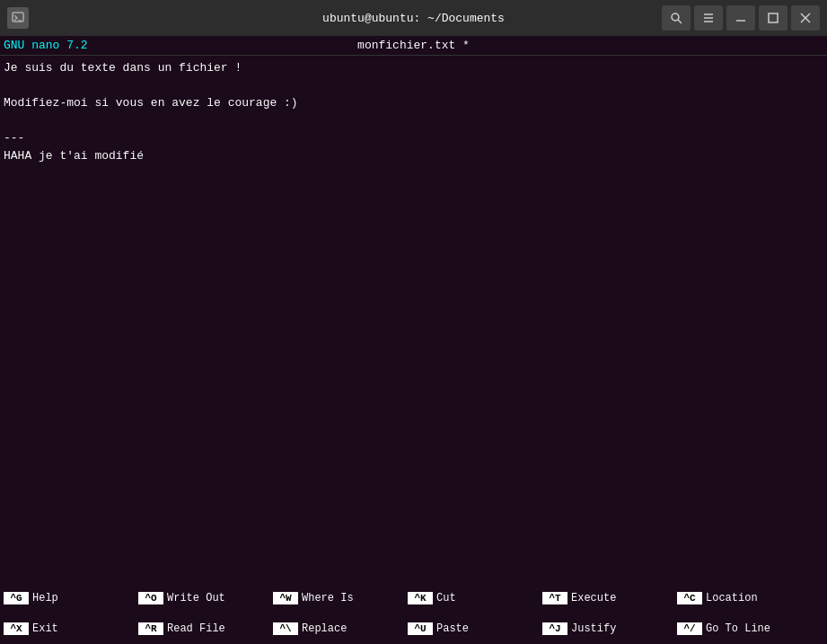 This screenshot has width=827, height=644. I want to click on shortcut-key: ^W, so click(286, 598).